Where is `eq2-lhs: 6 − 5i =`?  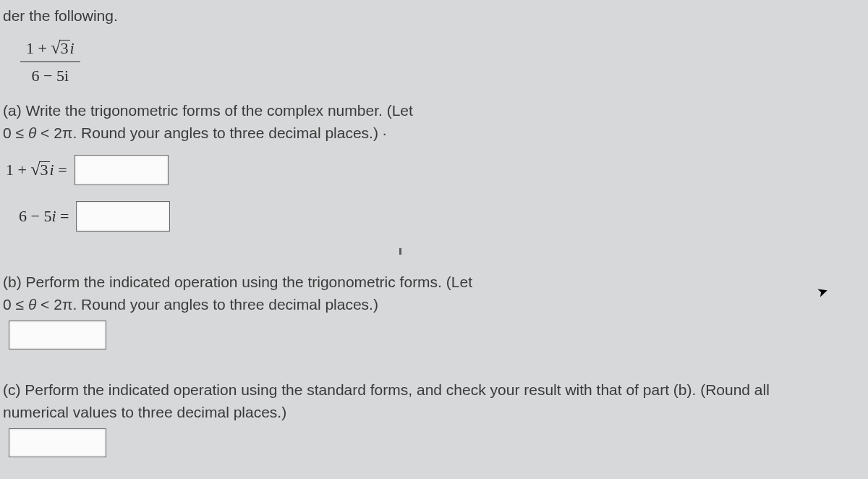 eq2-lhs: 6 − 5i = is located at coordinates (43, 216).